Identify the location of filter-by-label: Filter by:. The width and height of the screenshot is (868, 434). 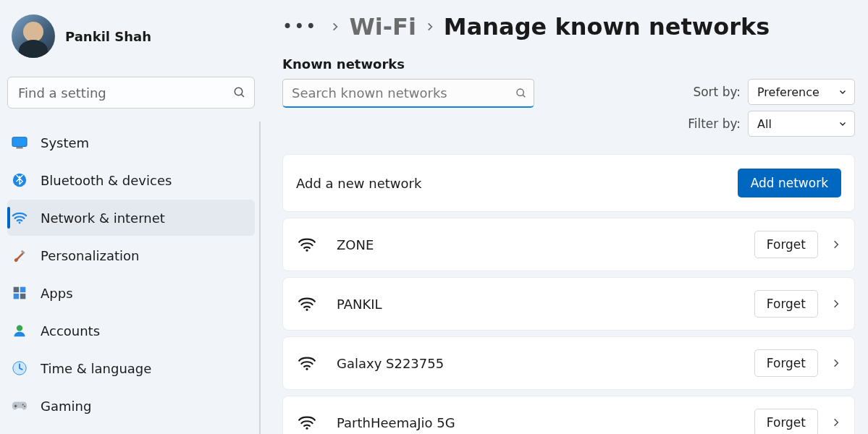
(714, 124).